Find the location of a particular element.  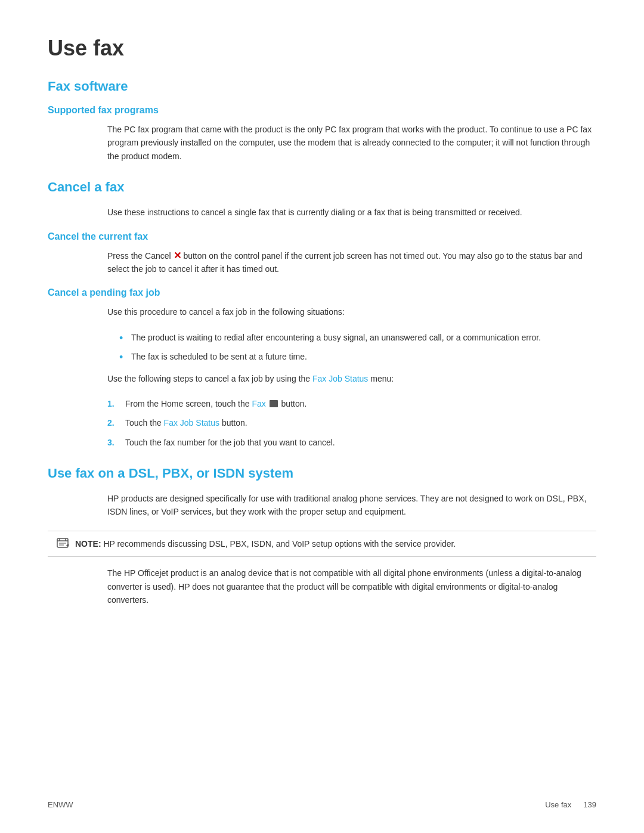

step-num-3: 3. is located at coordinates (111, 442).